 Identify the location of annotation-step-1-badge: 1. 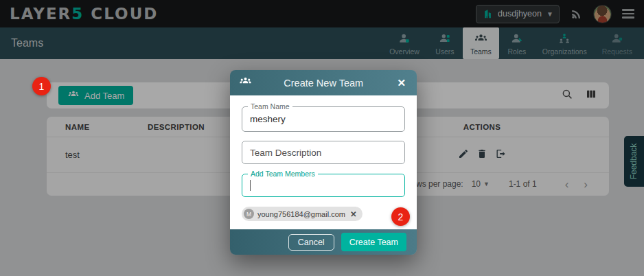
(41, 87).